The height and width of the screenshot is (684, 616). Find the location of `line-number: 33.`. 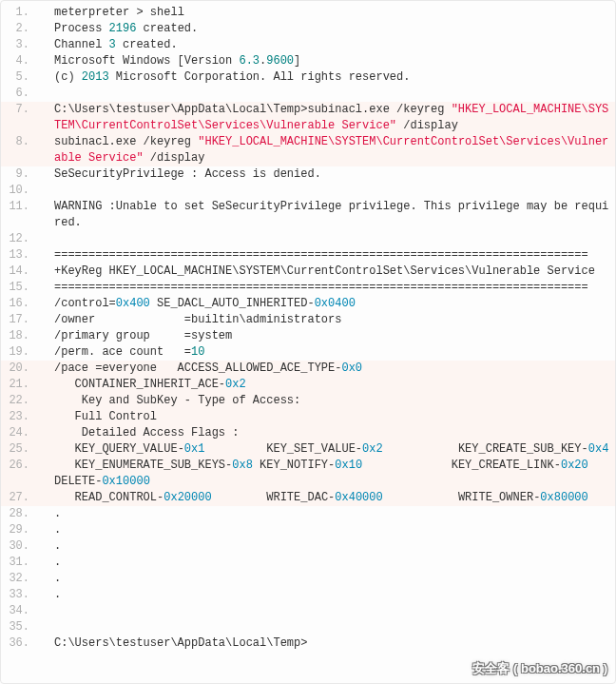

line-number: 33. is located at coordinates (19, 596).